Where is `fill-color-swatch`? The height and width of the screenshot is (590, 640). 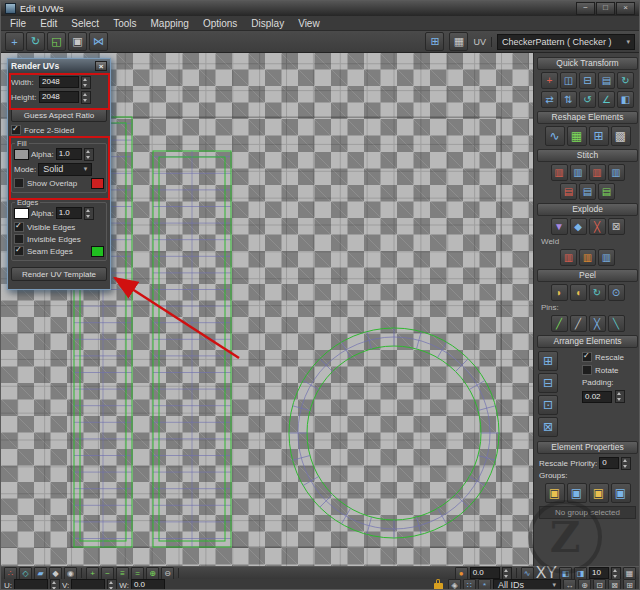 fill-color-swatch is located at coordinates (22, 154).